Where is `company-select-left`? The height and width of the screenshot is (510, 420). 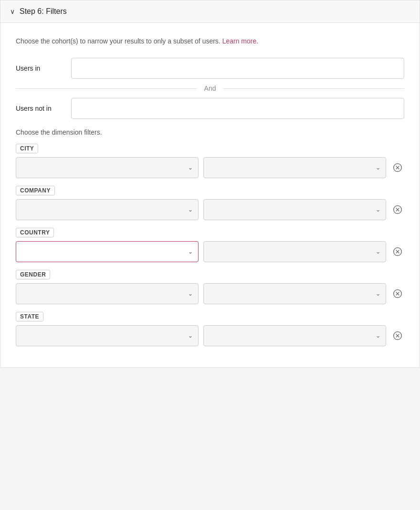 company-select-left is located at coordinates (107, 210).